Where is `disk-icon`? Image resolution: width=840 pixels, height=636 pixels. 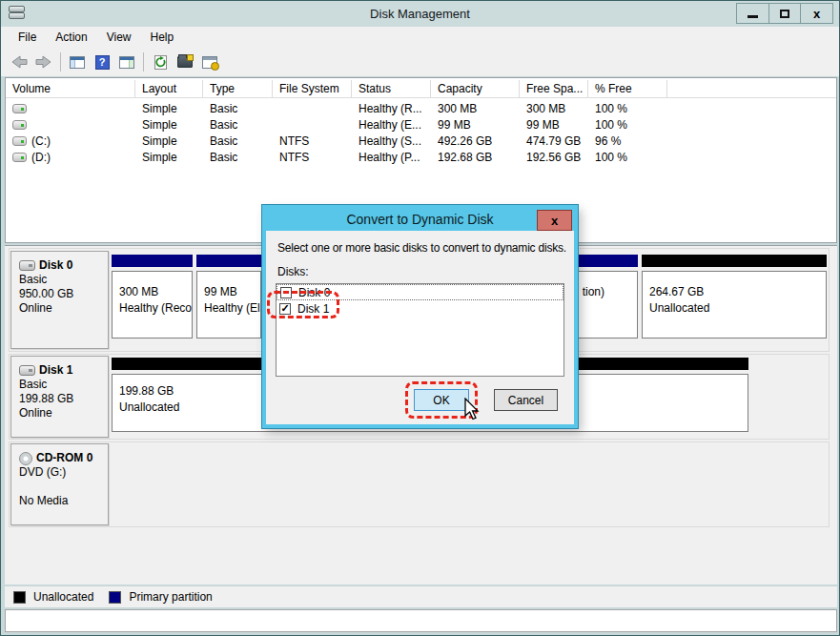
disk-icon is located at coordinates (27, 265).